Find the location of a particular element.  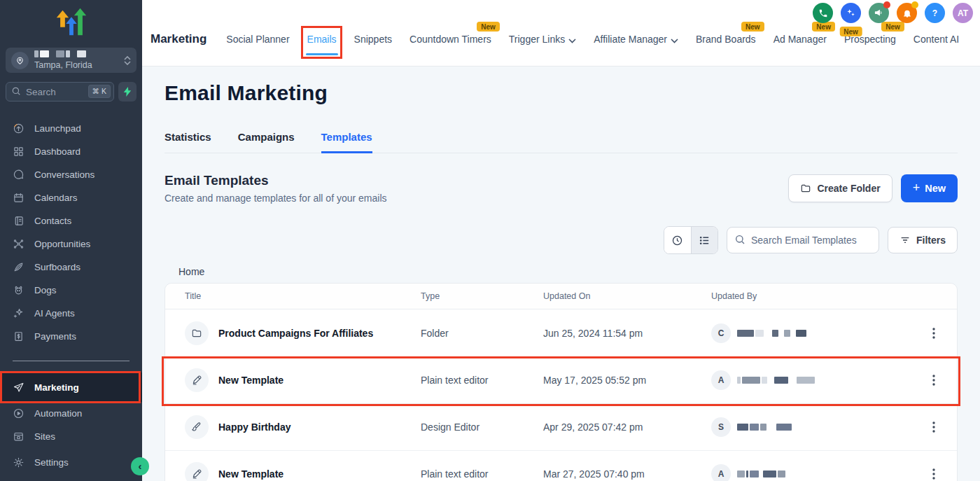

topnav-tab-trigger-links: Trigger Links is located at coordinates (542, 39).